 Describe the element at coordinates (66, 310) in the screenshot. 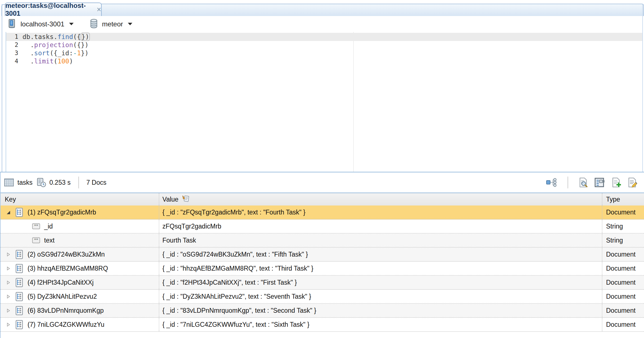

I see `key-label: (6) 83vLDPnNmrquomKgp` at that location.